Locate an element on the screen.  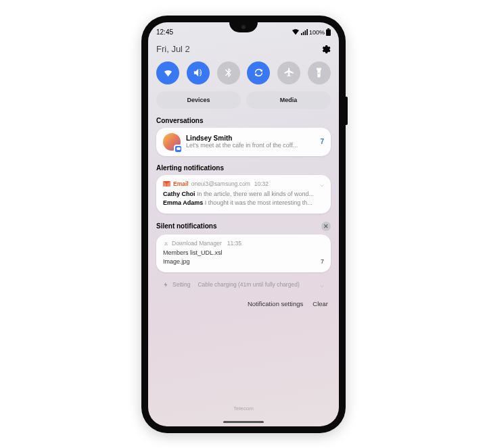
download-notification: Download Manager 11:35 Members list_UDL.… is located at coordinates (244, 253).